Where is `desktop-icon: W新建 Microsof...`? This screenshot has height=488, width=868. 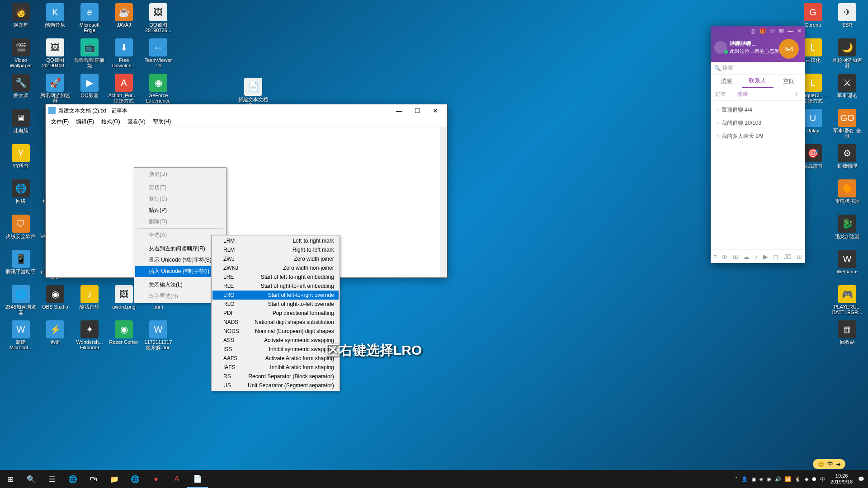
desktop-icon: W新建 Microsof... is located at coordinates (21, 337).